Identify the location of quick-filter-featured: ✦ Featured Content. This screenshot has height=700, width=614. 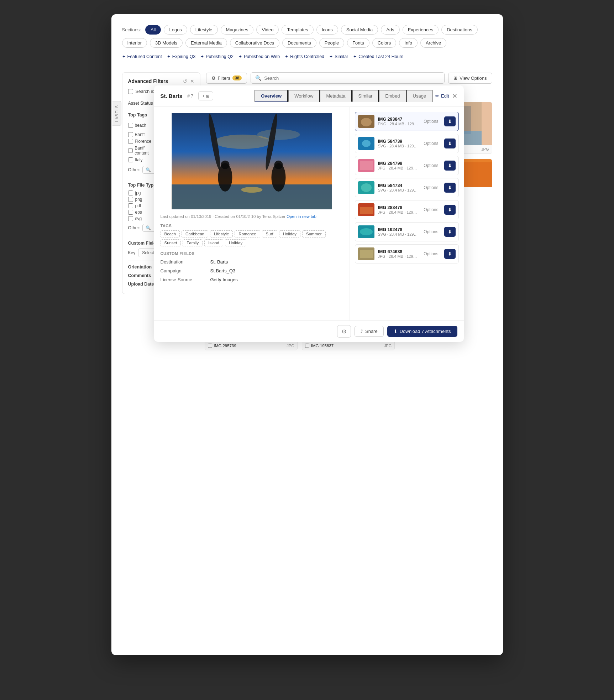
(142, 57).